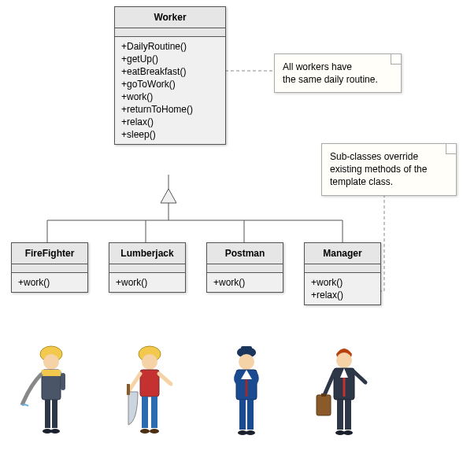 This screenshot has width=463, height=476. I want to click on postman-class: Postman +work(), so click(245, 268).